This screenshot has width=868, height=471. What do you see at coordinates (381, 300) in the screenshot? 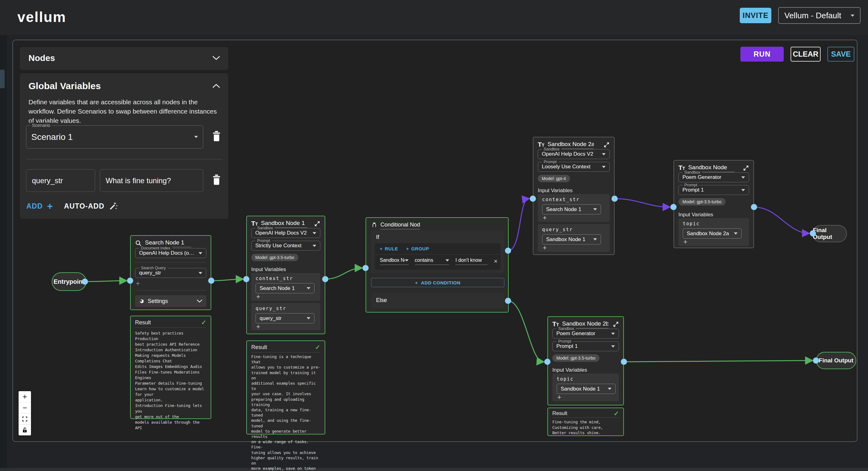
I see `else-label: Else` at bounding box center [381, 300].